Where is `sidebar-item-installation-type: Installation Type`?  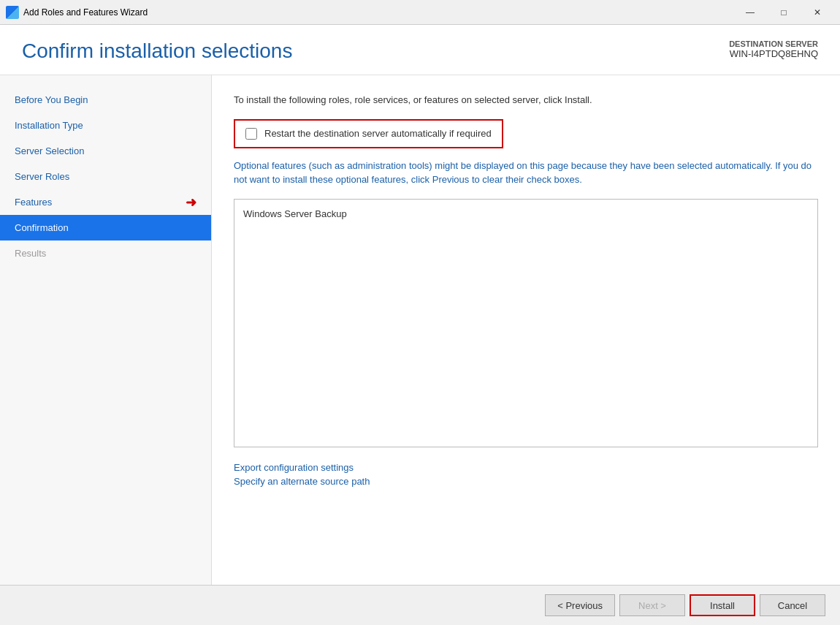 sidebar-item-installation-type: Installation Type is located at coordinates (105, 126).